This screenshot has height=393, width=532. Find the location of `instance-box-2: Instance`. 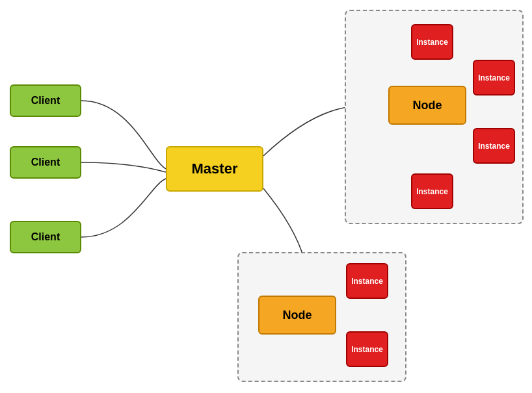

instance-box-2: Instance is located at coordinates (494, 78).